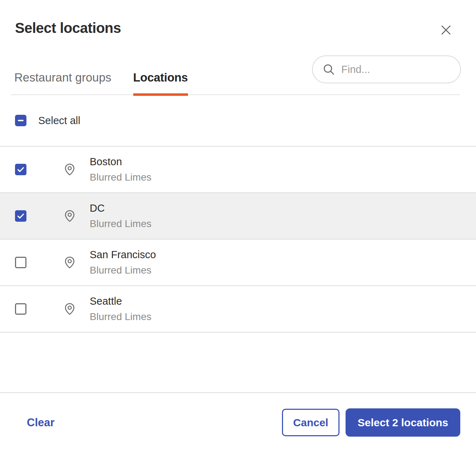  Describe the element at coordinates (311, 423) in the screenshot. I see `cancel-button: Cancel` at that location.